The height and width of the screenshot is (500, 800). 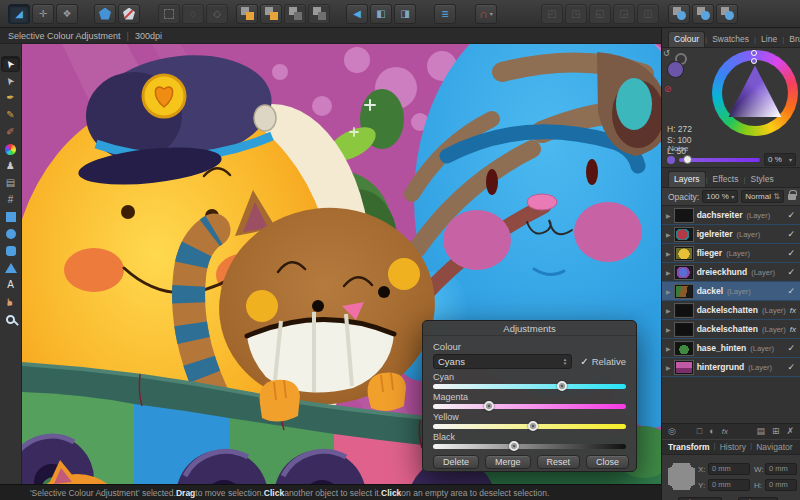 What do you see at coordinates (688, 160) in the screenshot?
I see `noise-slider-handle` at bounding box center [688, 160].